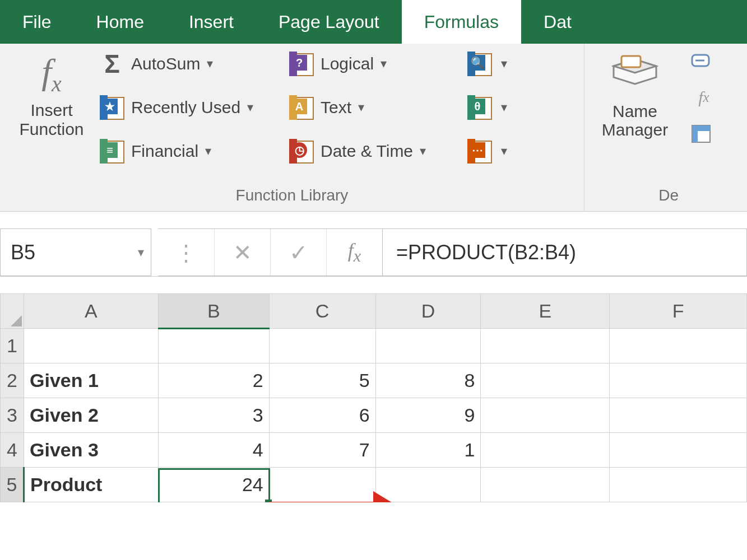  I want to click on cell-E1, so click(545, 346).